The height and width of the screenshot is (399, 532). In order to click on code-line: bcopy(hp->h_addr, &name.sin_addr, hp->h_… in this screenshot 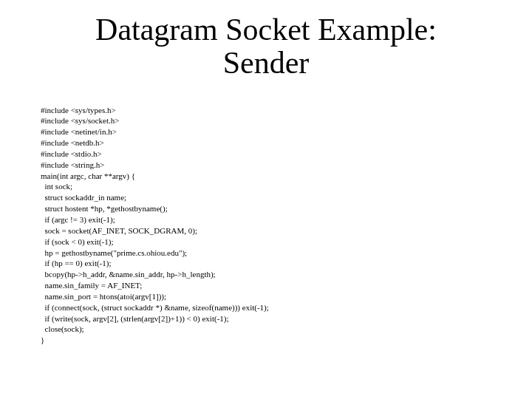, I will do `click(129, 274)`.